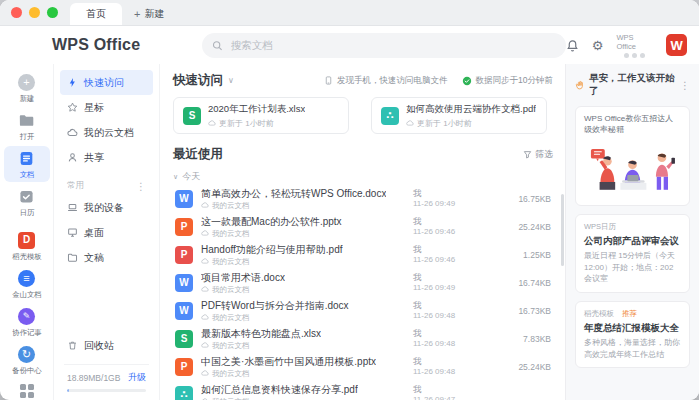  What do you see at coordinates (386, 81) in the screenshot?
I see `phone-connect-tip: 发现手机，快速访问电脑文件` at bounding box center [386, 81].